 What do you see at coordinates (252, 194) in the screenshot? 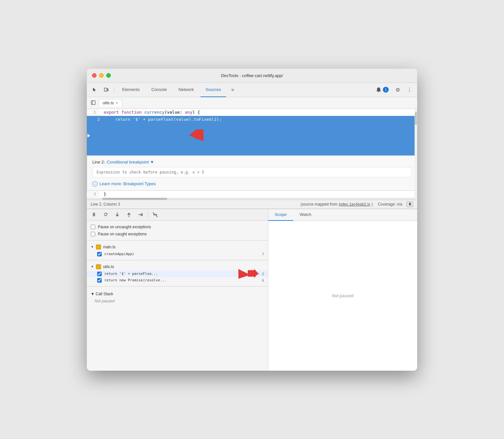
I see `code-line-3: 3 }` at bounding box center [252, 194].